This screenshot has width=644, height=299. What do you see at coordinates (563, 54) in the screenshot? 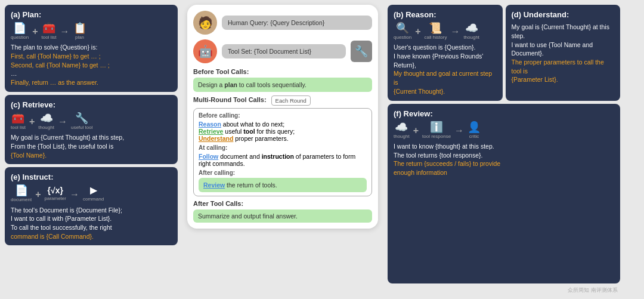
I see `panel-d-text: My goal is {Current Thought} at this ste…` at bounding box center [563, 54].